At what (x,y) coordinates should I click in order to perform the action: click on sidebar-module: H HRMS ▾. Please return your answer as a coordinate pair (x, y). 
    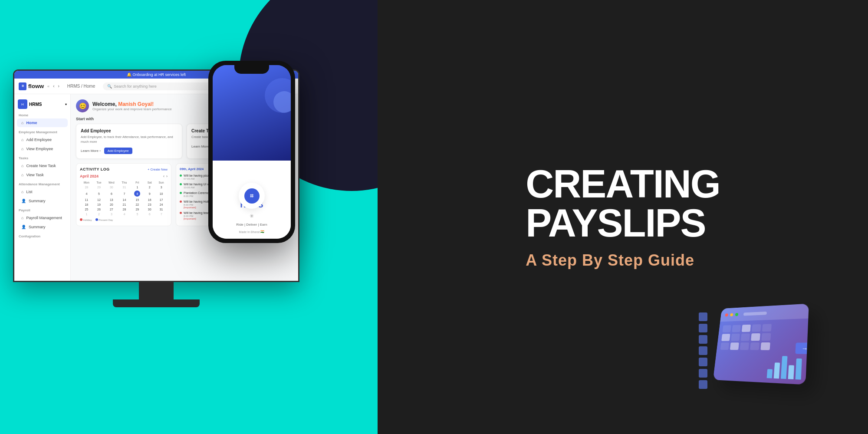
    Looking at the image, I should click on (43, 104).